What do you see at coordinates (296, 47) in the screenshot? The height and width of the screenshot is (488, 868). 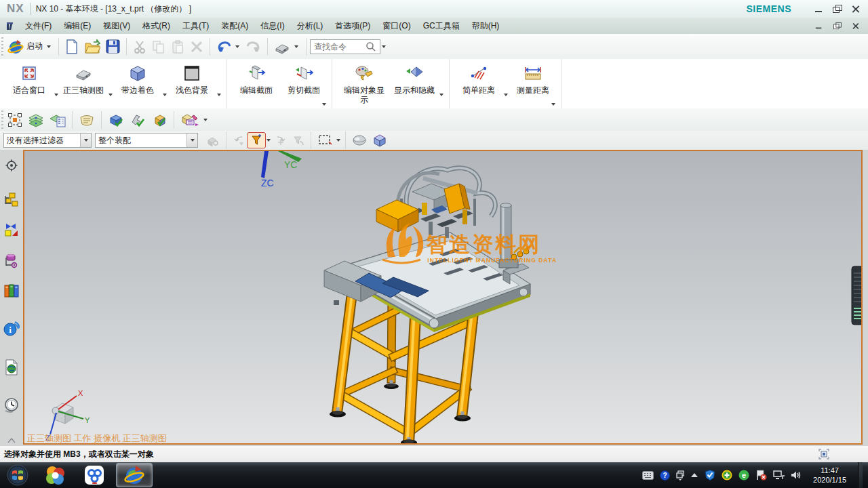 I see `view-mode-dropdown-icon` at bounding box center [296, 47].